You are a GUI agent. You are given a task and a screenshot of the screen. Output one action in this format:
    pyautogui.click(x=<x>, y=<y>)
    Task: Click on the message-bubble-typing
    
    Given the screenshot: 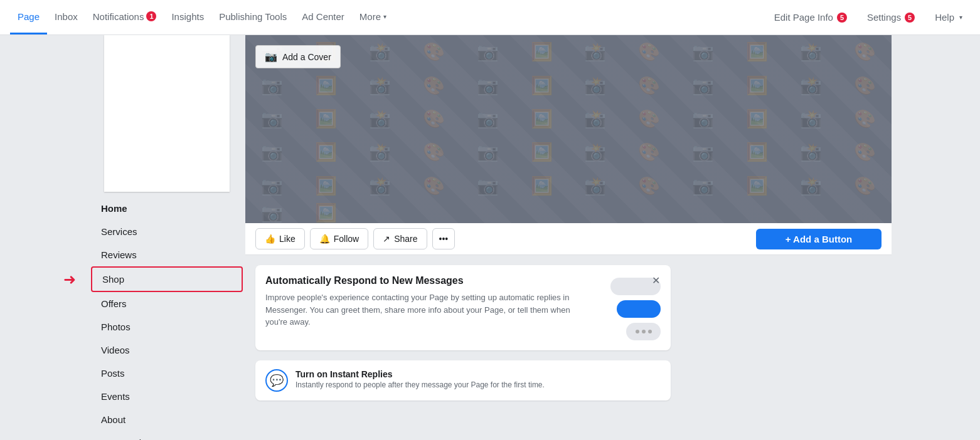 What is the action you would take?
    pyautogui.click(x=644, y=332)
    